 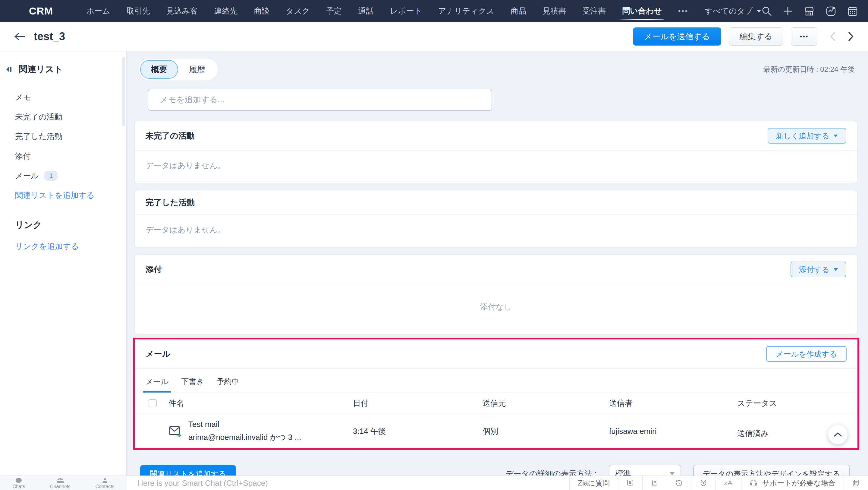 What do you see at coordinates (594, 11) in the screenshot?
I see `nav-tab-sales-orders: 受注書` at bounding box center [594, 11].